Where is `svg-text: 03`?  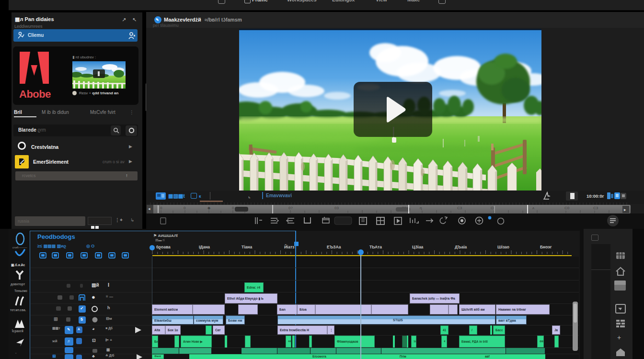
svg-text: 03 is located at coordinates (336, 208).